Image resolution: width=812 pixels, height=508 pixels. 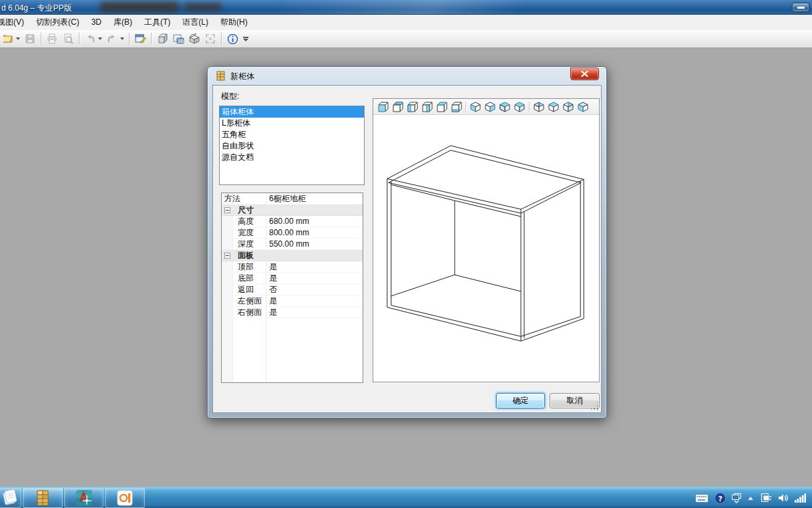 What do you see at coordinates (15, 23) in the screenshot?
I see `menu-view: 视图(V)` at bounding box center [15, 23].